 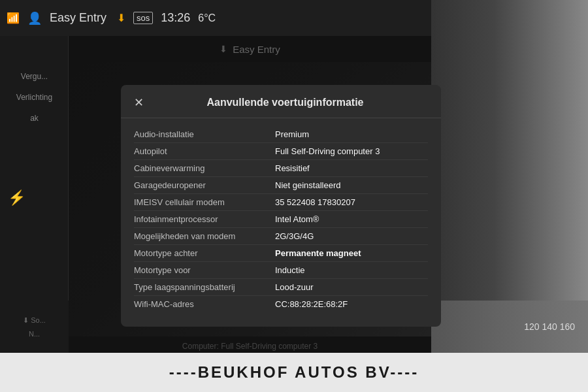 I want to click on lightning-icon: ⚡, so click(x=17, y=198).